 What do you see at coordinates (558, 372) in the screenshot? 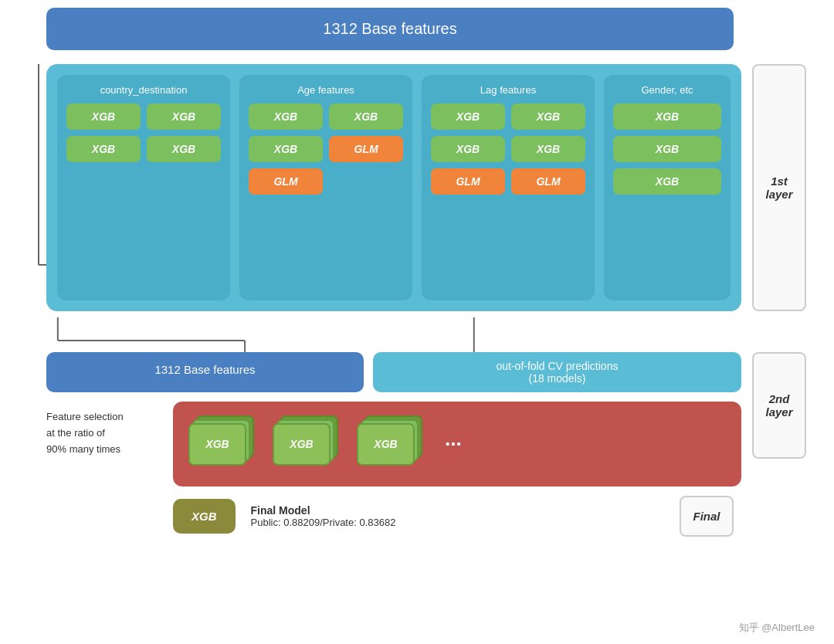
I see `cv-predictions-box: out-of-fold CV predictions(18 models)` at bounding box center [558, 372].